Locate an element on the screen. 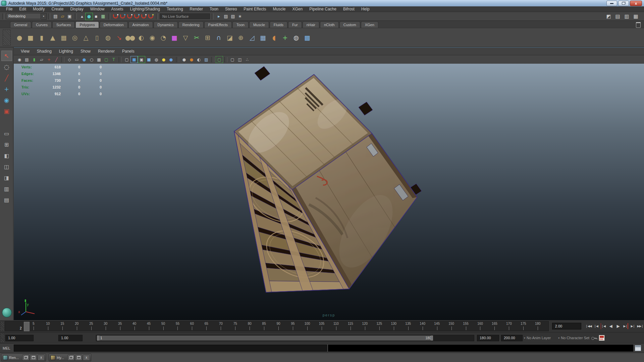 The height and width of the screenshot is (362, 644). resolution-gate-icon: ● is located at coordinates (84, 60).